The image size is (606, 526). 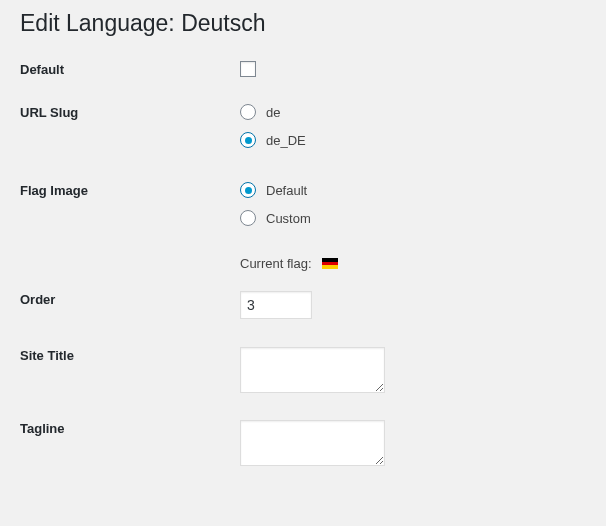 I want to click on url-slug-option-de: de, so click(x=413, y=112).